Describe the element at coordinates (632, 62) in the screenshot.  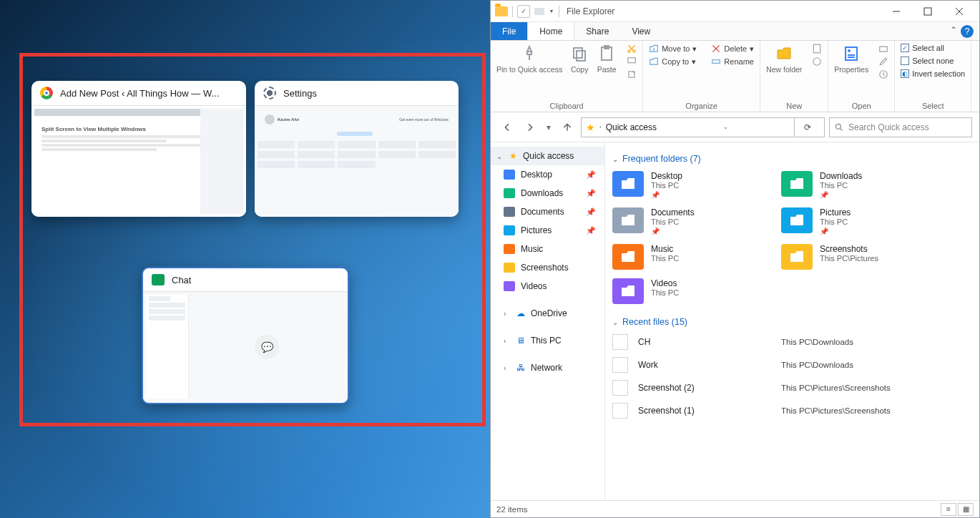
I see `copy-path-icon` at that location.